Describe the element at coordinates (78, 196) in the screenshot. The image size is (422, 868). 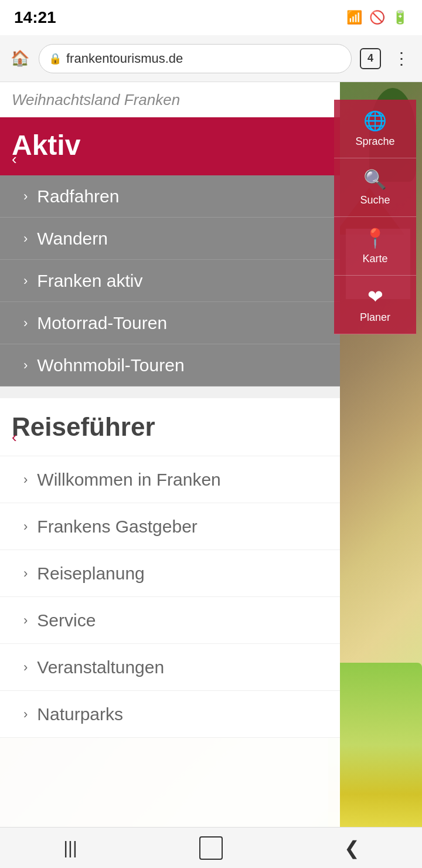
I see `menu-item-label: Radfahren` at that location.